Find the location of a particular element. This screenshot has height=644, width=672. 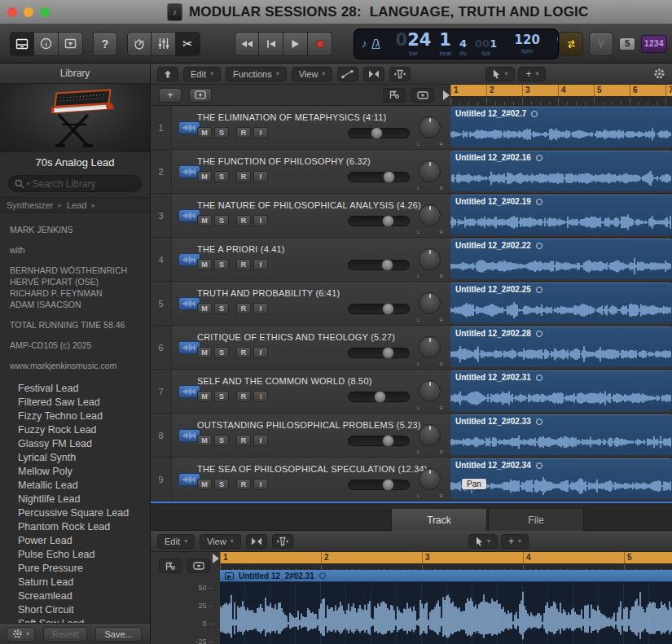

track-settings-gear-button is located at coordinates (660, 73).